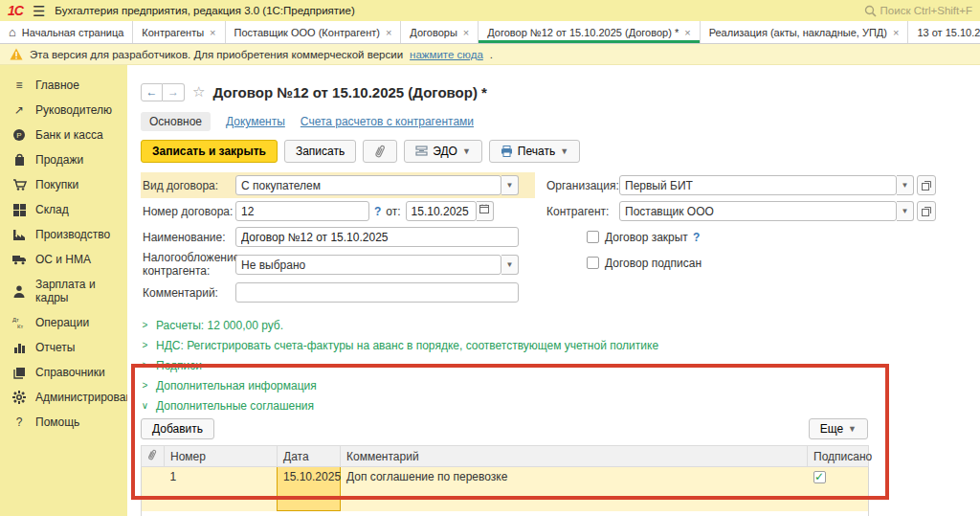 This screenshot has width=980, height=516. I want to click on contract-signed-checkbox, so click(593, 262).